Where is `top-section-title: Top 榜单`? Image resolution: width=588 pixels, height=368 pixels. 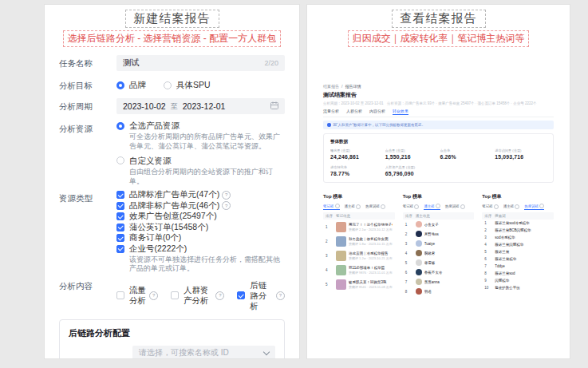
top-section-title: Top 榜单 is located at coordinates (359, 196).